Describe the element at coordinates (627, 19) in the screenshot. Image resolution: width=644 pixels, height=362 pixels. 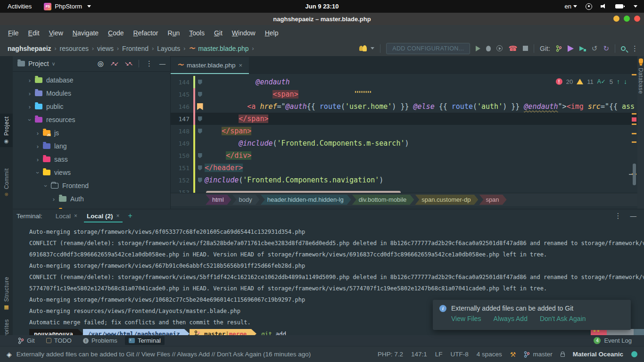
I see `maximize-window-button` at that location.